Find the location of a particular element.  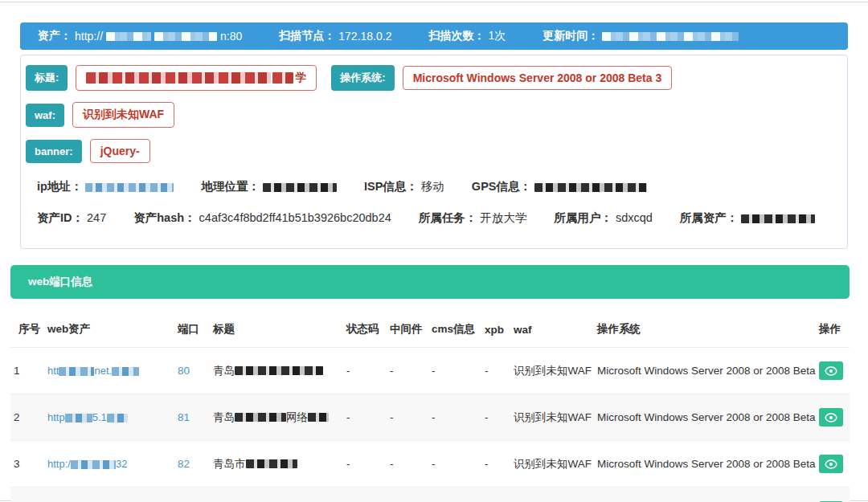

user-value: sdxcqd is located at coordinates (634, 218).